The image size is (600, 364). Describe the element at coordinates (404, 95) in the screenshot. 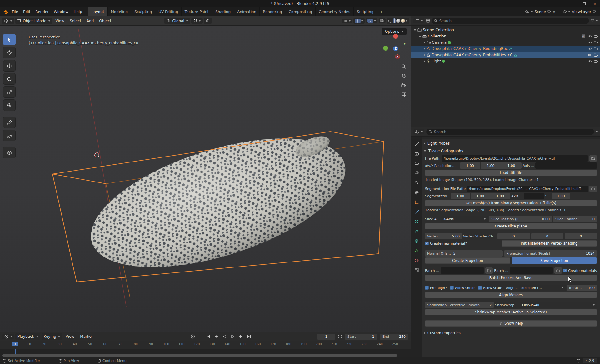

I see `toggle-ortho-button` at that location.